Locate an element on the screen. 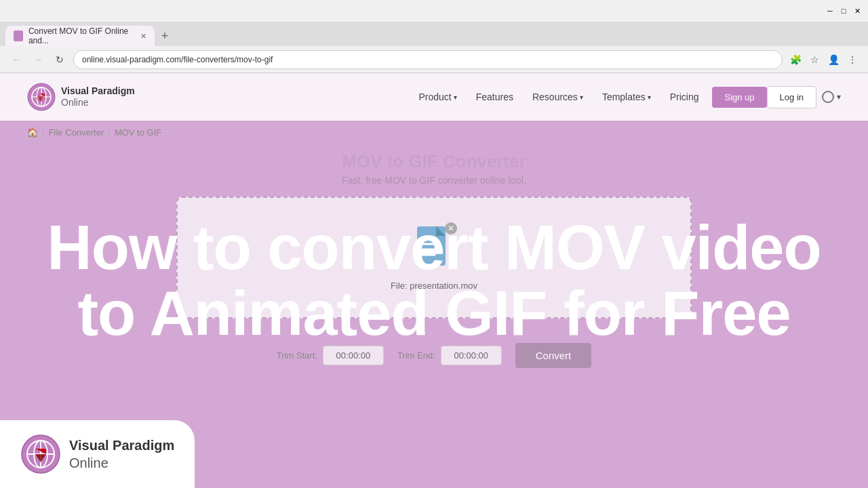 The height and width of the screenshot is (488, 868). nav-product: Product ▾ is located at coordinates (437, 97).